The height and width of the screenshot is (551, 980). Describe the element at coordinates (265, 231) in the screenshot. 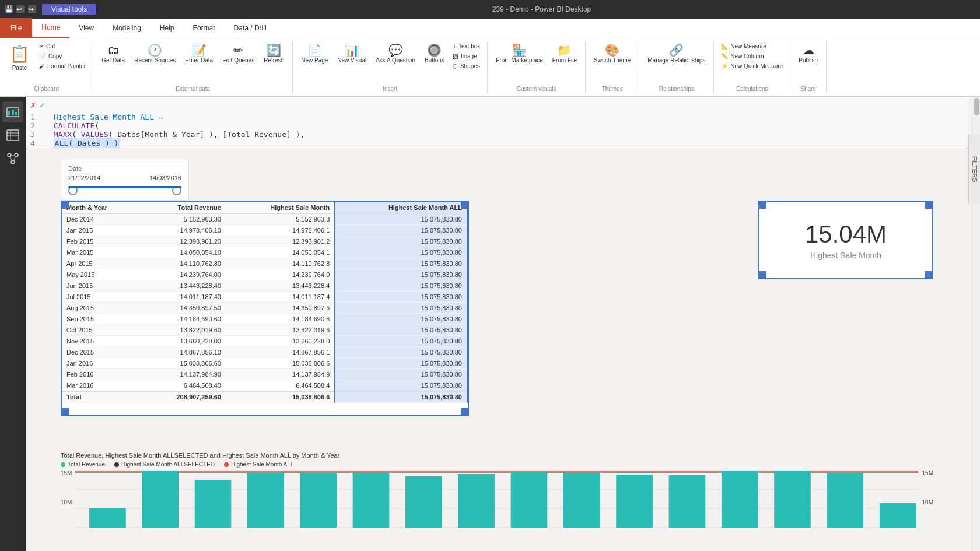

I see `table-row: Jan 201514,978,406.1014,978,406.115,075,…` at that location.